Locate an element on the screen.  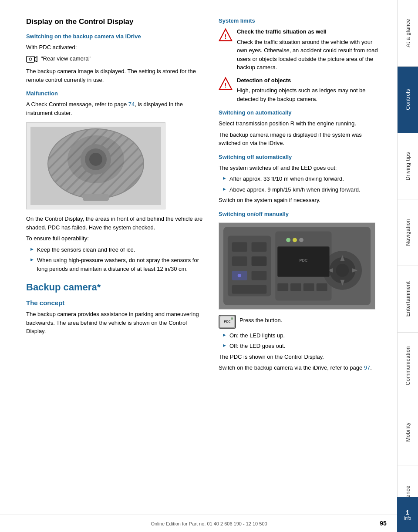
sidebar-item-navigation: Navigation is located at coordinates (408, 232).